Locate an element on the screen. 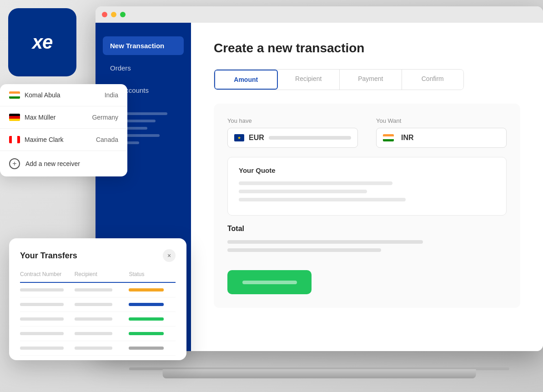 The image size is (543, 392). you-want-label: You Want is located at coordinates (441, 121).